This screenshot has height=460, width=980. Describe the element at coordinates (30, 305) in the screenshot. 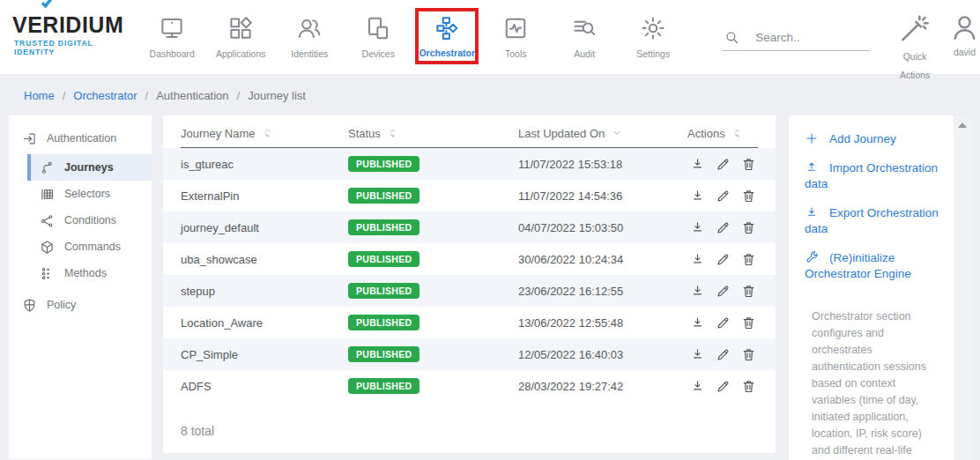

I see `policy-icon` at that location.